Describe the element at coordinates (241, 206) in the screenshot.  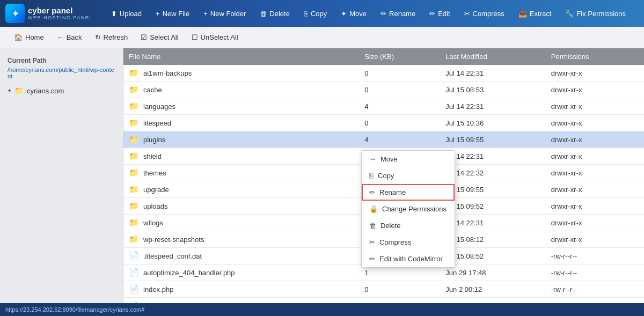
I see `cell-filename: 📁uploads` at that location.